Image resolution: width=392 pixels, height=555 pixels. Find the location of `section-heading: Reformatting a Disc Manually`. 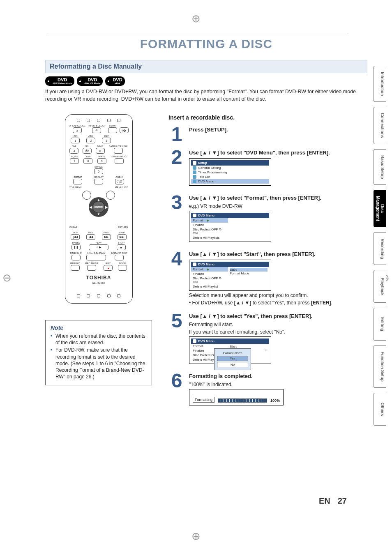

section-heading: Reformatting a Disc Manually is located at coordinates (206, 67).